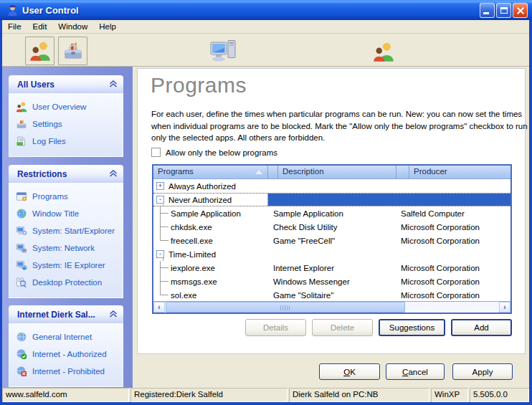  I want to click on status-registered: Registered:Dierk Salfeld, so click(209, 395).